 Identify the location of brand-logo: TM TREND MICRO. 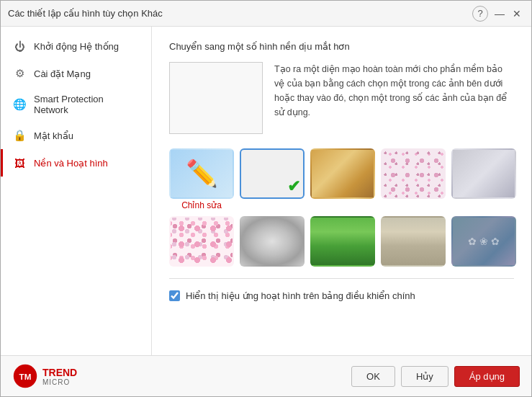
(45, 376).